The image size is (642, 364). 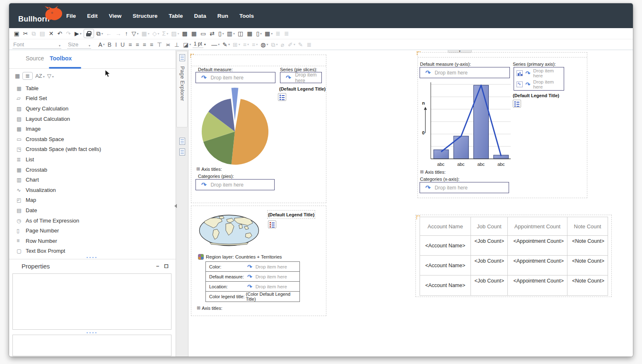 I want to click on toolbox-item: ▯ Page Number, so click(x=92, y=231).